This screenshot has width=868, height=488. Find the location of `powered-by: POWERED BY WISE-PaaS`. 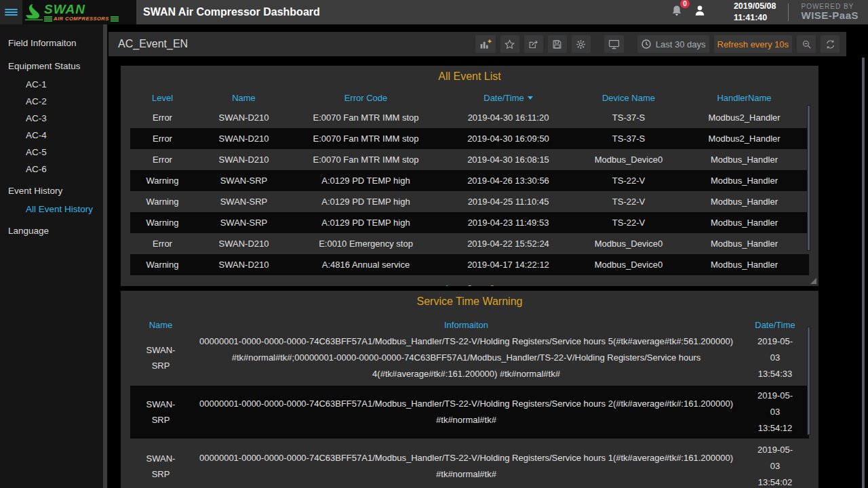

powered-by: POWERED BY WISE-PaaS is located at coordinates (830, 12).